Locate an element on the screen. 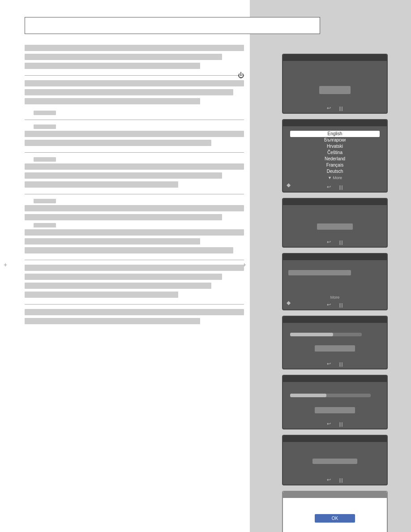  lang-bulgarian: Български is located at coordinates (335, 140).